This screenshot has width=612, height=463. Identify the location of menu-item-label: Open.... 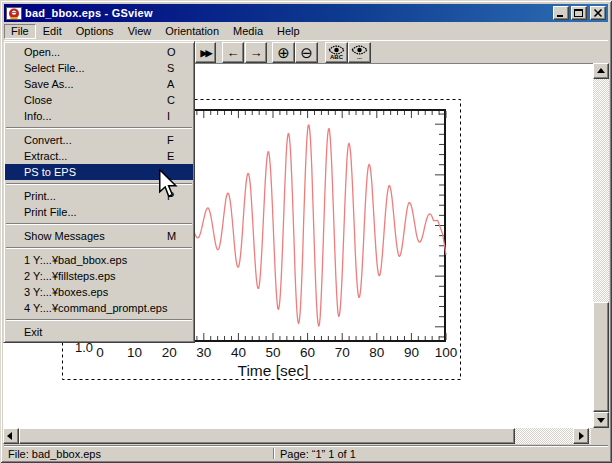
(42, 52).